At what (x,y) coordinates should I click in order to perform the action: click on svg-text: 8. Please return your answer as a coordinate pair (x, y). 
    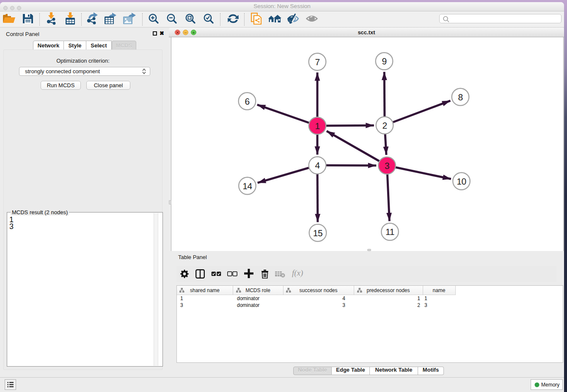
    Looking at the image, I should click on (460, 97).